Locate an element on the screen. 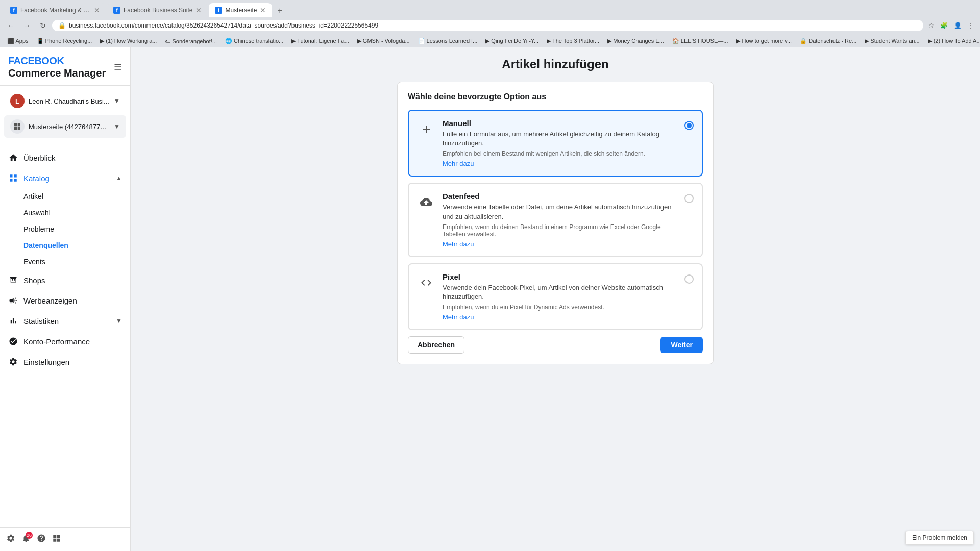 Image resolution: width=980 pixels, height=551 pixels. nav-sub-artikel: Artikel is located at coordinates (65, 196).